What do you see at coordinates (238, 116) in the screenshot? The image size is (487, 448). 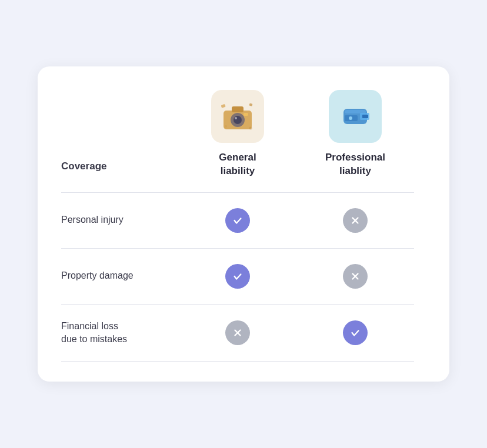 I see `camera-icon` at bounding box center [238, 116].